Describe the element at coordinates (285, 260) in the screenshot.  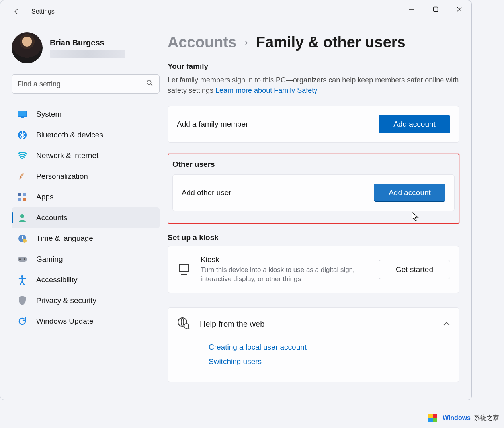
I see `kiosk-title: Kiosk` at that location.